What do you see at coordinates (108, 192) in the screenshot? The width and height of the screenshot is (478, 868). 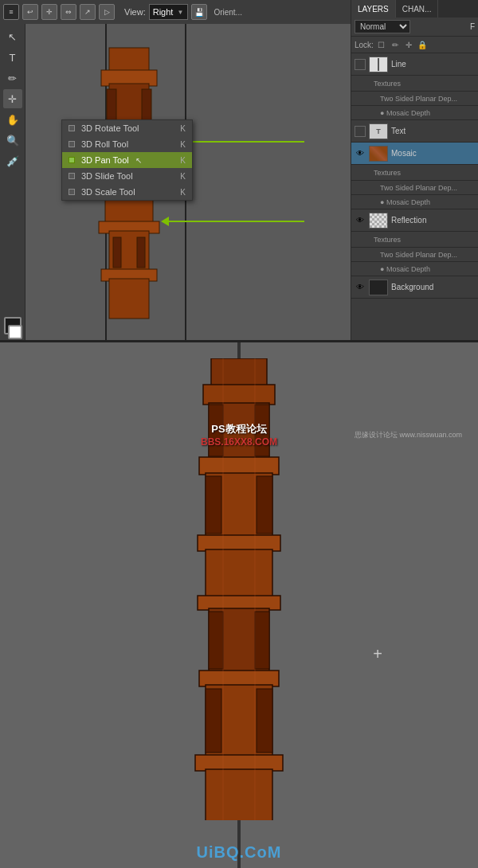 I see `scale-label: 3D Scale Tool` at bounding box center [108, 192].